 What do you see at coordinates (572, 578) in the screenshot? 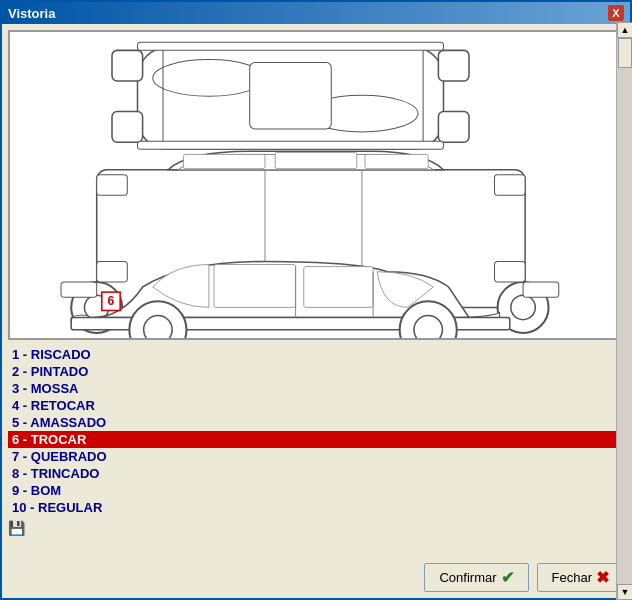
I see `close-label: Fechar` at bounding box center [572, 578].